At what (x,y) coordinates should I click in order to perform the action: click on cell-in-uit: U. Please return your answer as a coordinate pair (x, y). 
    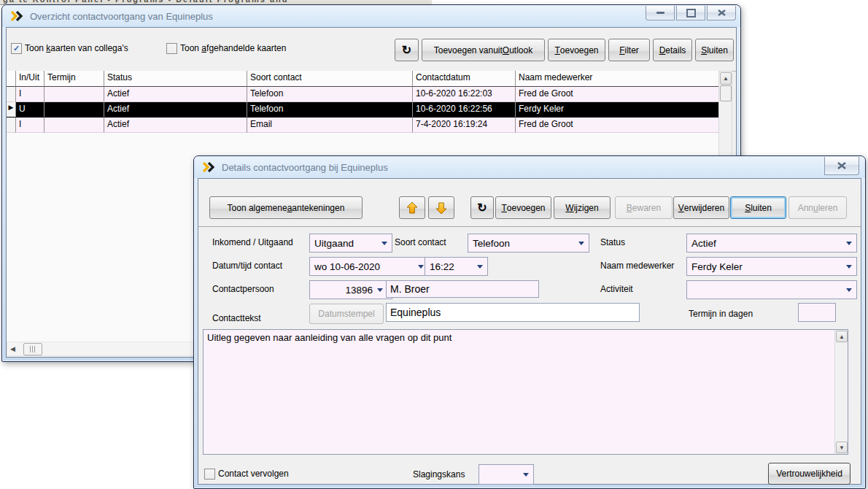
    Looking at the image, I should click on (31, 109).